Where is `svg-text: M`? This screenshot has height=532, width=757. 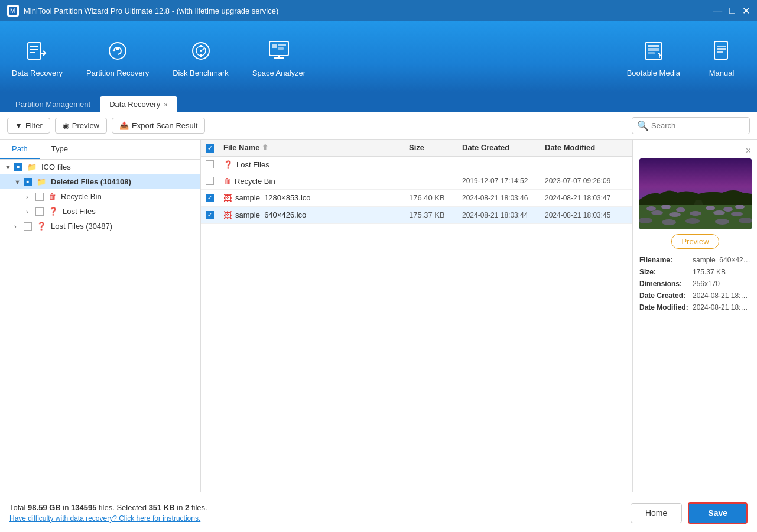 svg-text: M is located at coordinates (12, 11).